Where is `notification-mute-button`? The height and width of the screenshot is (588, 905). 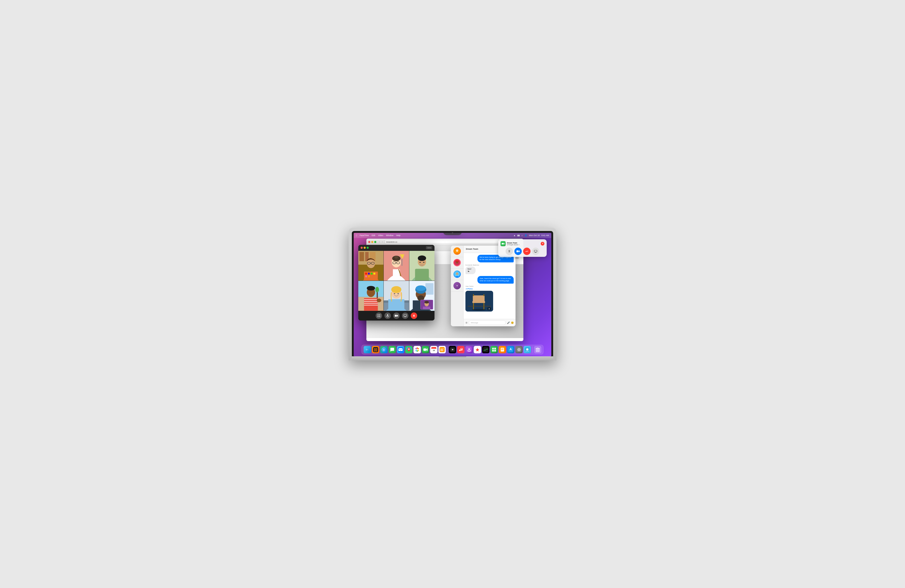
notification-mute-button is located at coordinates (510, 251).